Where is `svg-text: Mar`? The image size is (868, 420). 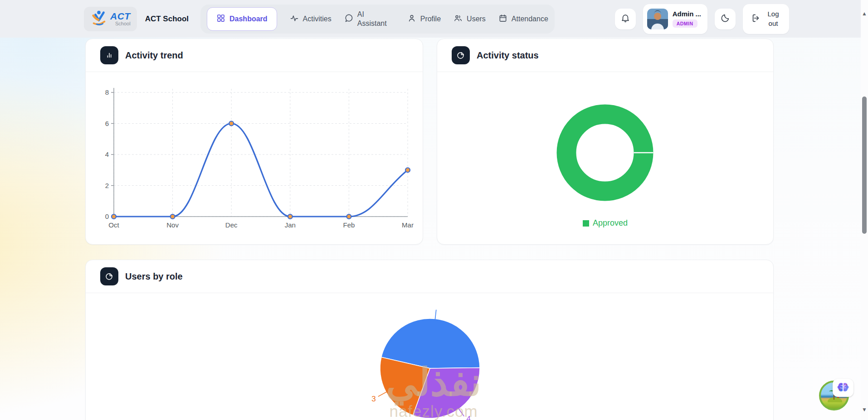 svg-text: Mar is located at coordinates (408, 225).